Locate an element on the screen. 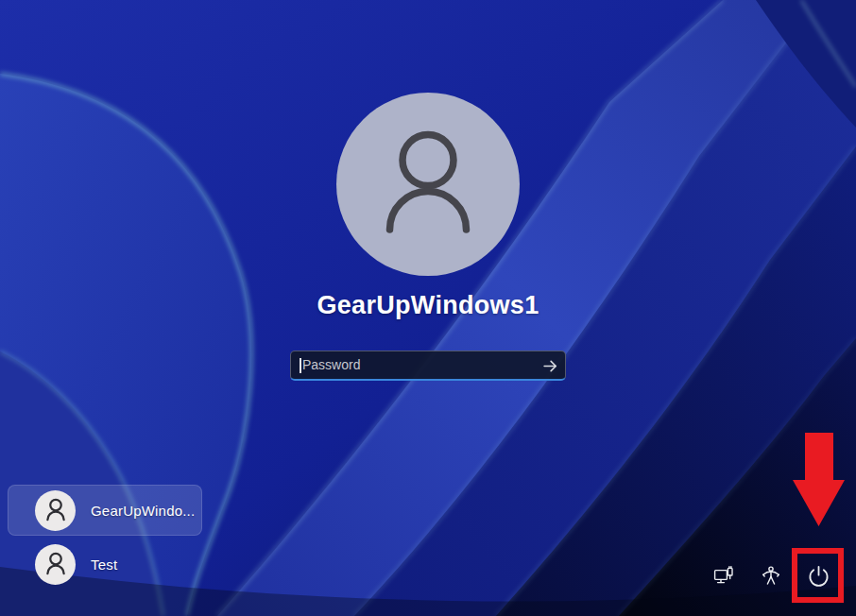 The image size is (856, 616). user-item-label: GearUpWindo... is located at coordinates (143, 510).